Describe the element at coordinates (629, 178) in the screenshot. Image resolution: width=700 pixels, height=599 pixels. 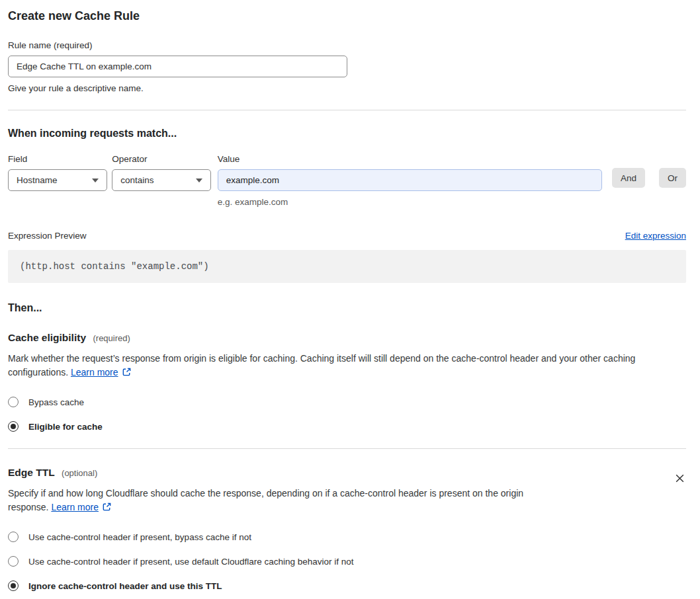
I see `and-button: And` at that location.